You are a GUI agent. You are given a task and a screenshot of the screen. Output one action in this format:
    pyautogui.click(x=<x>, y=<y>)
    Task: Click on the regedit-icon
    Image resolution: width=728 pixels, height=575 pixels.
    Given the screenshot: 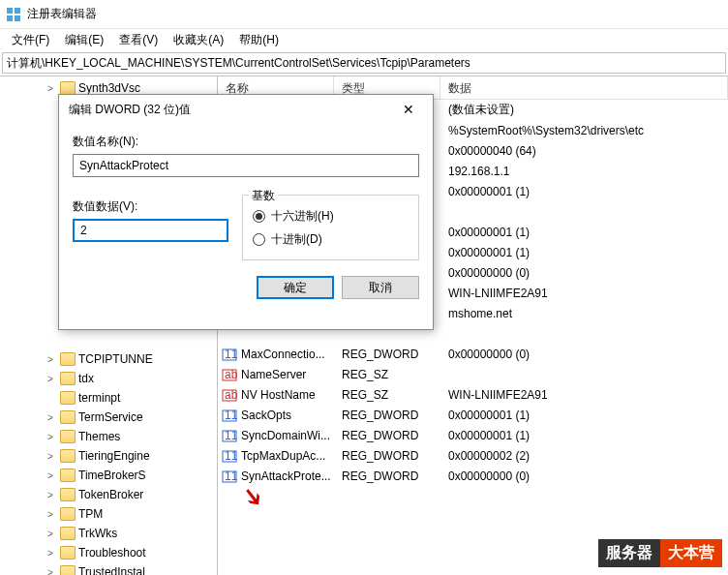 What is the action you would take?
    pyautogui.click(x=14, y=15)
    